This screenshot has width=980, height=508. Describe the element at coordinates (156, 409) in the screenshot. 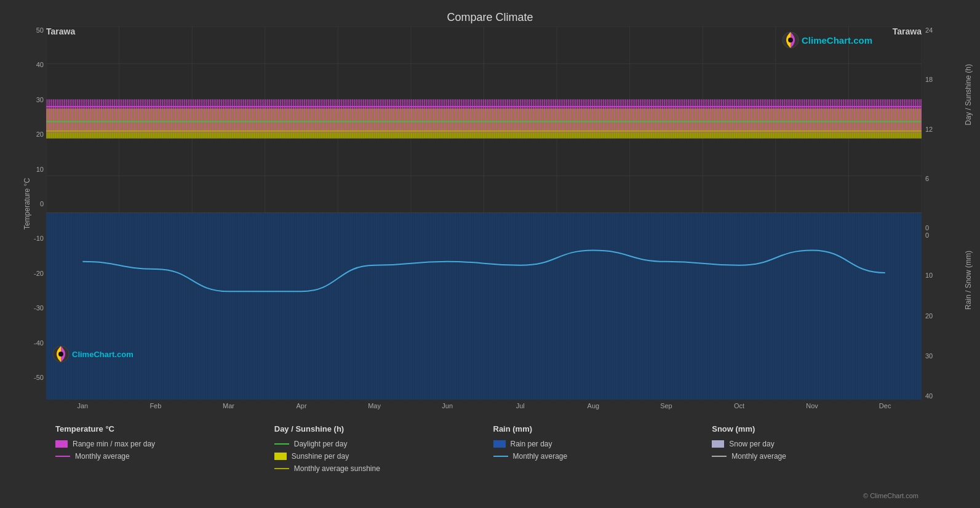

I see `month-feb: Feb` at that location.